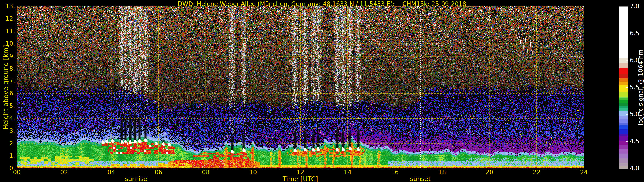 This screenshot has height=182, width=644. I want to click on y-tick-1: 1., so click(8, 156).